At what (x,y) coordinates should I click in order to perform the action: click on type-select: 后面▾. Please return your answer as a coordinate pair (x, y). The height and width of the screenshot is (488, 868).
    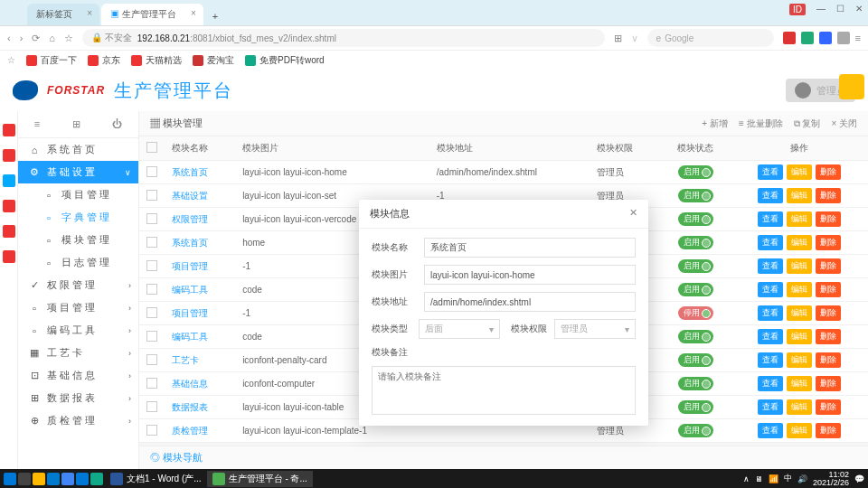
    Looking at the image, I should click on (459, 329).